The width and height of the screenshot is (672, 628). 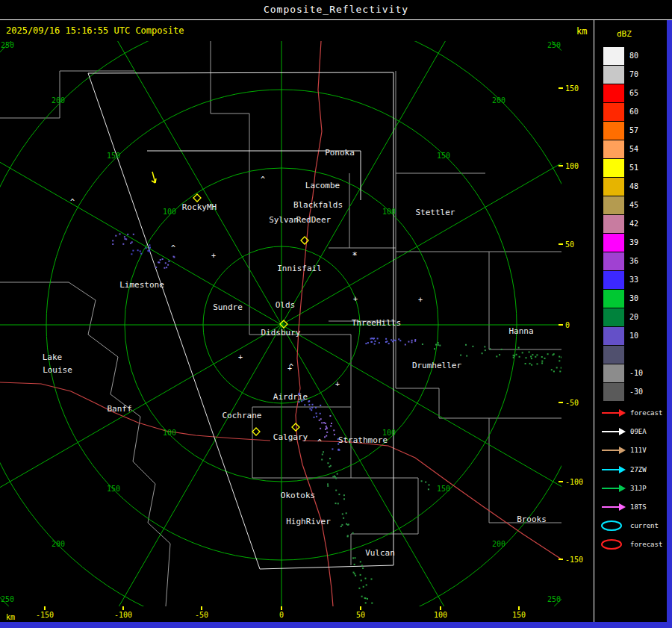 I want to click on dbz-swatch-label: 60, so click(x=634, y=112).